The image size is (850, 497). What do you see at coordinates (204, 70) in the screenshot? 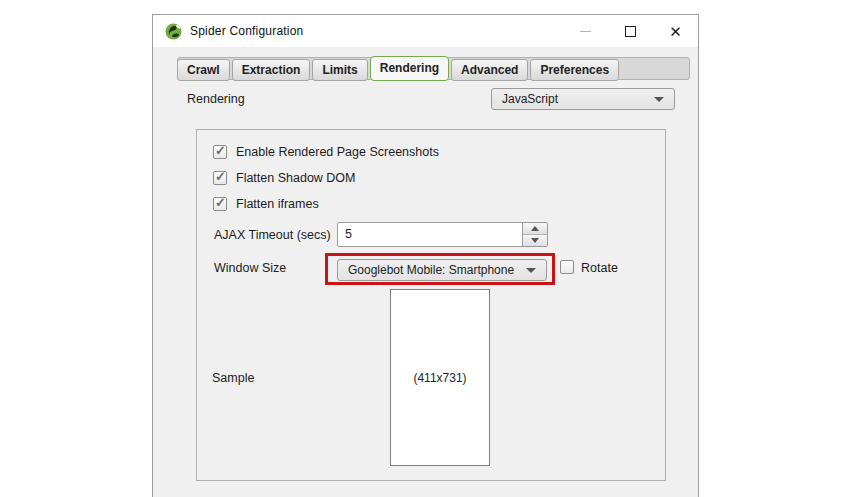
I see `tab-crawl: Crawl` at bounding box center [204, 70].